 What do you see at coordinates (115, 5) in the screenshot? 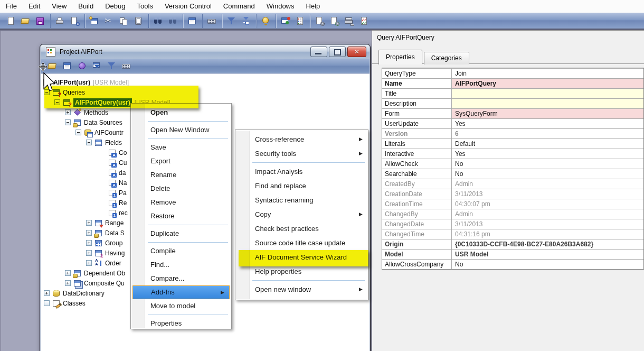
I see `menu-debug: Debug` at bounding box center [115, 5].